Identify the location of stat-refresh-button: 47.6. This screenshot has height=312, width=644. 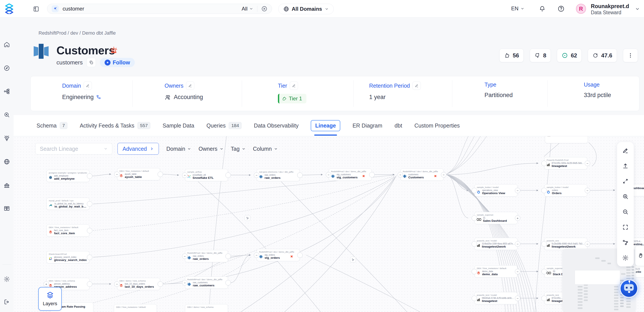
(602, 55).